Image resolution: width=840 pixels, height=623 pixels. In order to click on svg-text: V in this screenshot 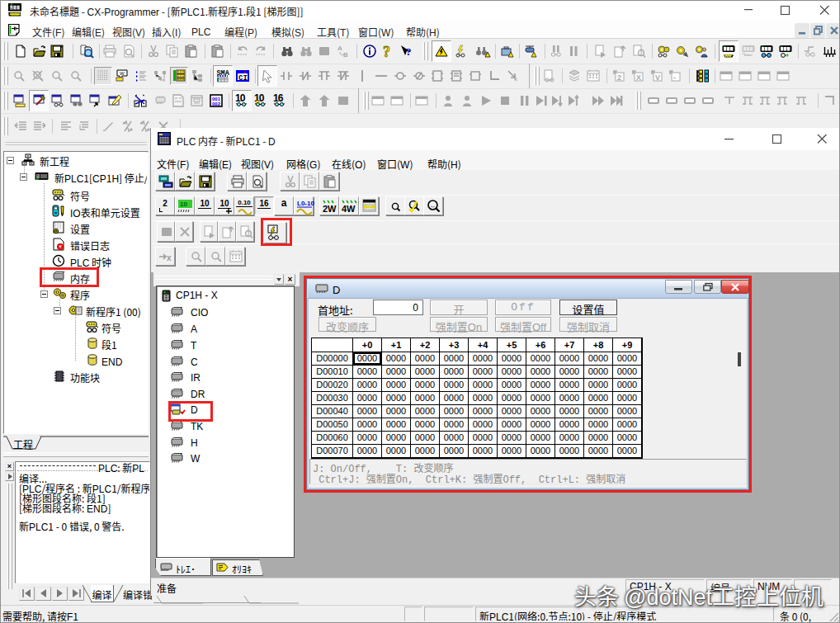, I will do `click(658, 78)`.